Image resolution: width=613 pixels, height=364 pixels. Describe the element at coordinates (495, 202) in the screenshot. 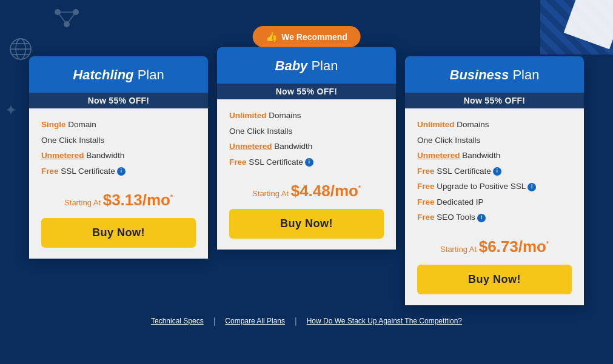

I see `feature-item: Free Dedicated IP` at that location.